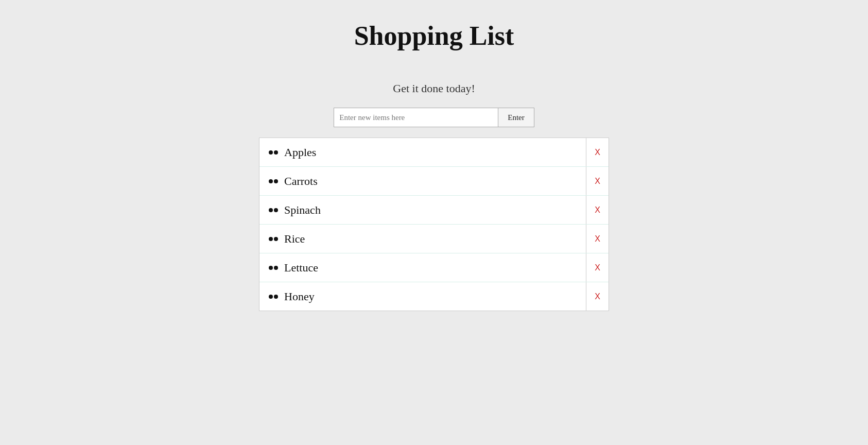 This screenshot has height=445, width=868. Describe the element at coordinates (434, 268) in the screenshot. I see `list-item: LettuceX` at that location.